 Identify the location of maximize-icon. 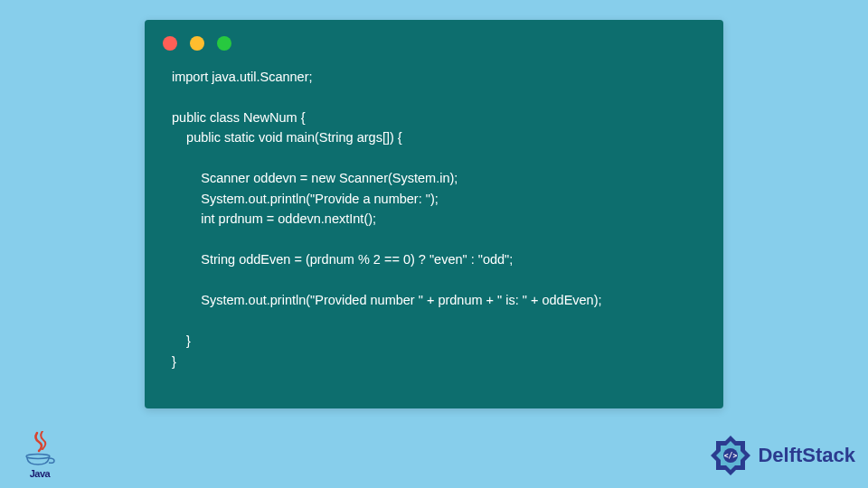
(224, 43).